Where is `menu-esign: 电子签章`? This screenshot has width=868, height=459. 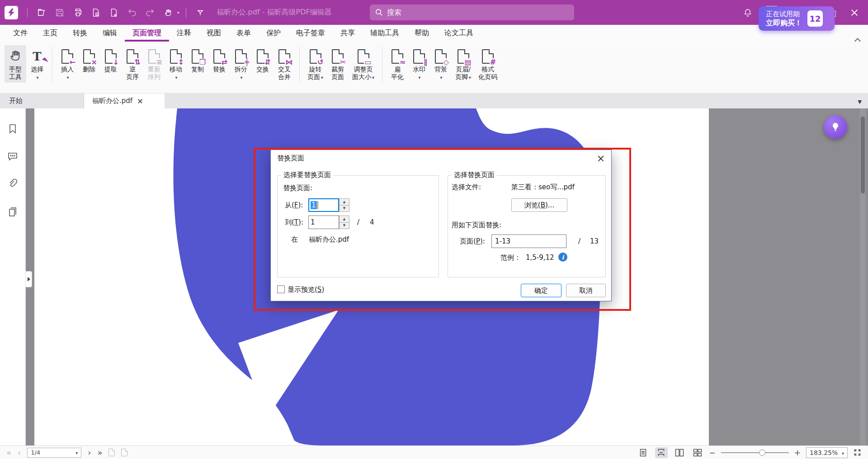 menu-esign: 电子签章 is located at coordinates (311, 33).